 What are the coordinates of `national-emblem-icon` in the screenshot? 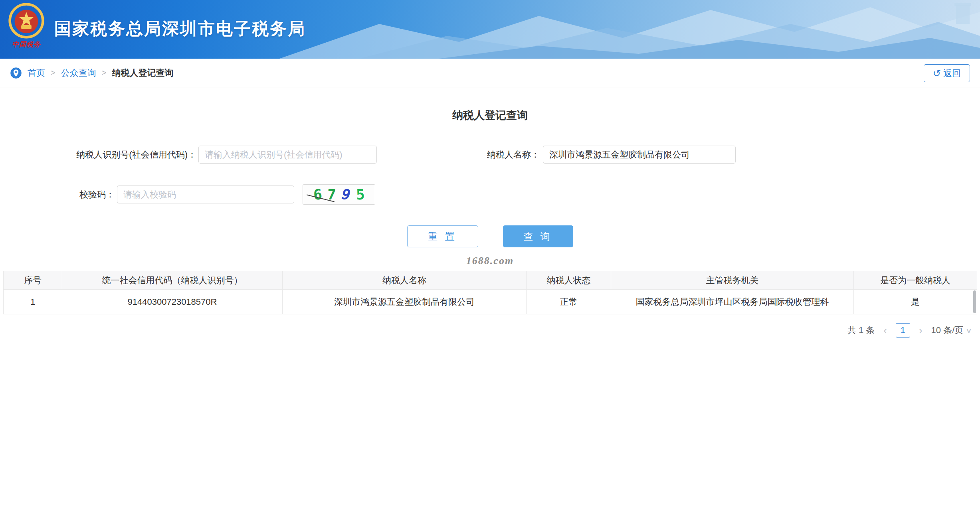 It's located at (26, 21).